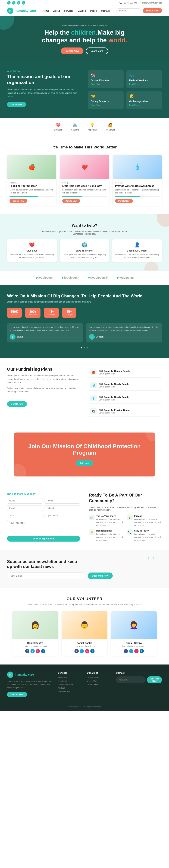 This screenshot has width=169, height=868. I want to click on orphan-link: Read More, so click(134, 105).